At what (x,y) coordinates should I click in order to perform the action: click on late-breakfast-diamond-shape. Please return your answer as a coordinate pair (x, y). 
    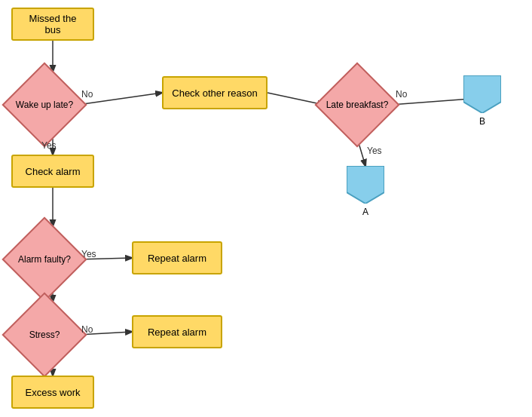
    Looking at the image, I should click on (357, 104).